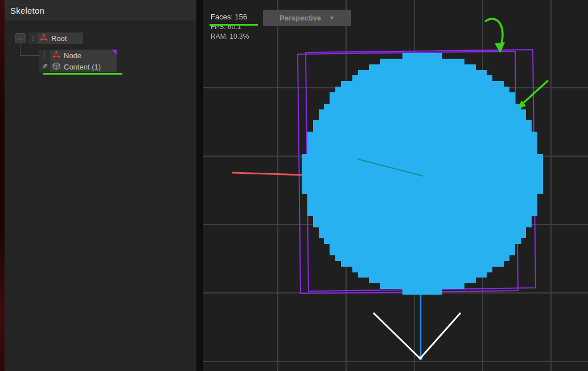  Describe the element at coordinates (301, 18) in the screenshot. I see `camera-mode-label: Perspective` at that location.